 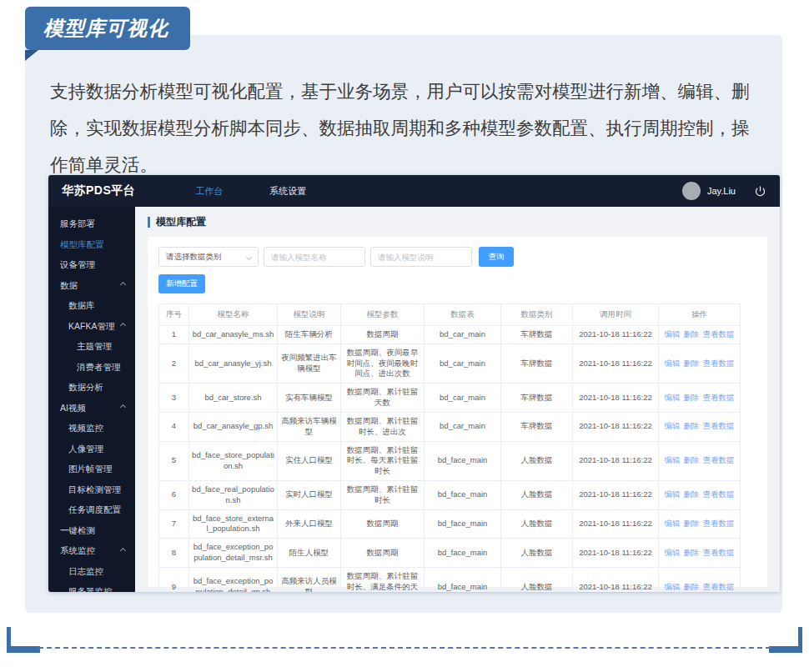 What do you see at coordinates (309, 315) in the screenshot?
I see `table-header-cell: 模型说明` at bounding box center [309, 315].